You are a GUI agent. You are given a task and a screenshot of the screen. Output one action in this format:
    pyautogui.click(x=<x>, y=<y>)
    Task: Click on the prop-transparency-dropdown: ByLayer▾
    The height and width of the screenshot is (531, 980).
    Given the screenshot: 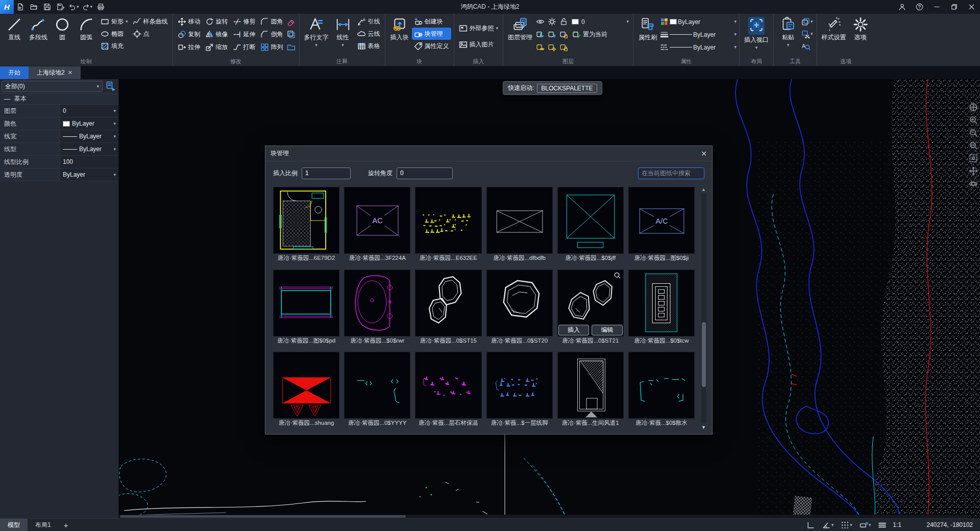 What is the action you would take?
    pyautogui.click(x=89, y=175)
    